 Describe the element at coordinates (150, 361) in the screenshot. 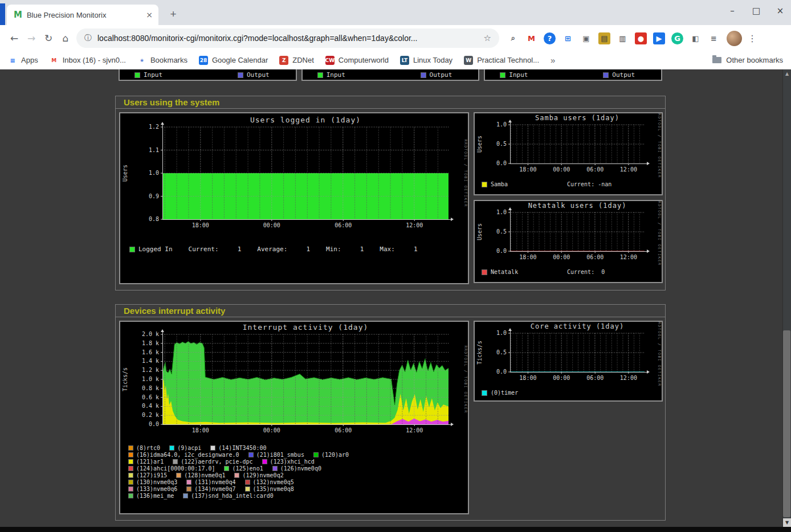

I see `svg-text: 1.4 k` at that location.